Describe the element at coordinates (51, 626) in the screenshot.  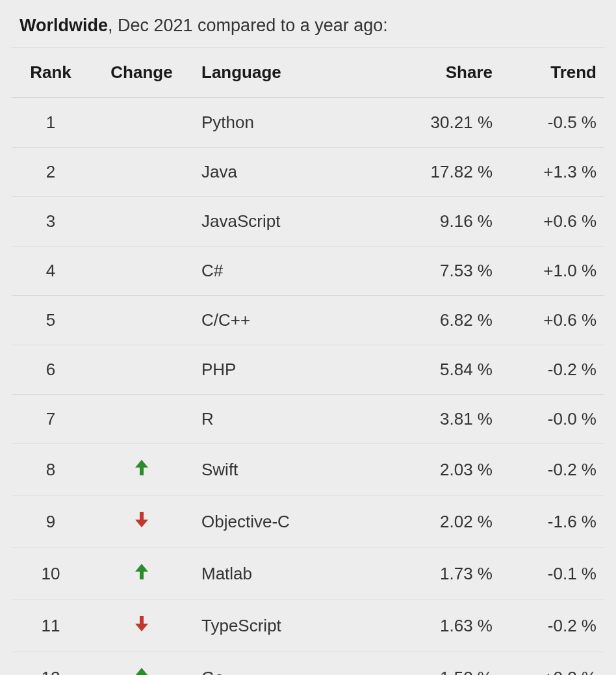
I see `cell-rank: 11` at that location.